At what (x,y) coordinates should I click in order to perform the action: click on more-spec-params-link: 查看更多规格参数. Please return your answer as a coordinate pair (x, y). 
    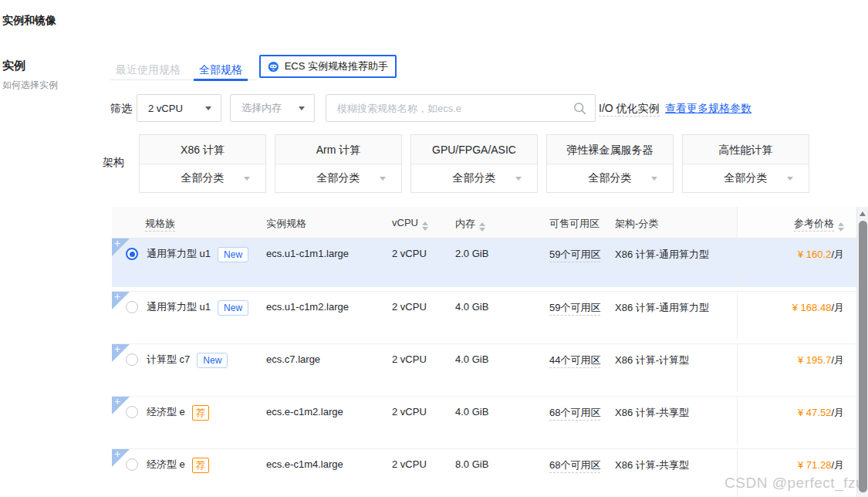
    Looking at the image, I should click on (708, 108).